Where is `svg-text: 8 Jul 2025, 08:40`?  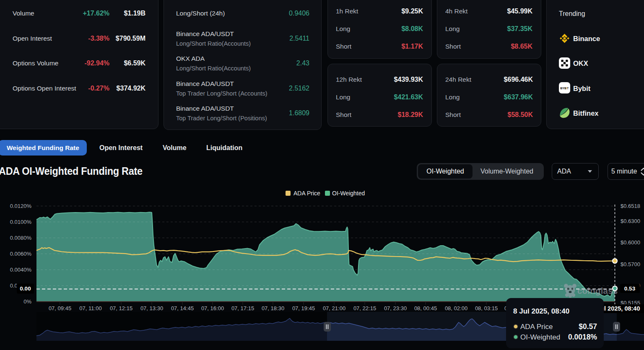 svg-text: 8 Jul 2025, 08:40 is located at coordinates (541, 311).